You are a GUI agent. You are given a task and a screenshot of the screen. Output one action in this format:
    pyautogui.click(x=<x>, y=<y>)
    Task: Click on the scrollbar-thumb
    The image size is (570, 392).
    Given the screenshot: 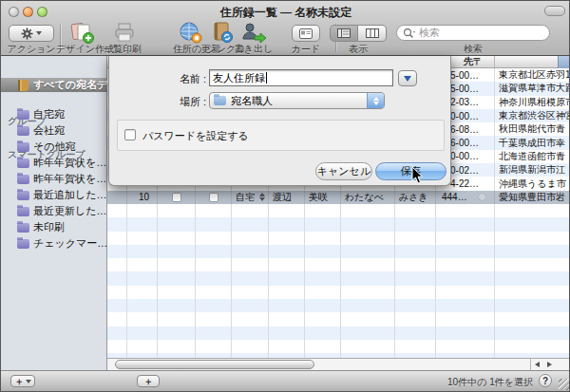 What is the action you would take?
    pyautogui.click(x=215, y=364)
    